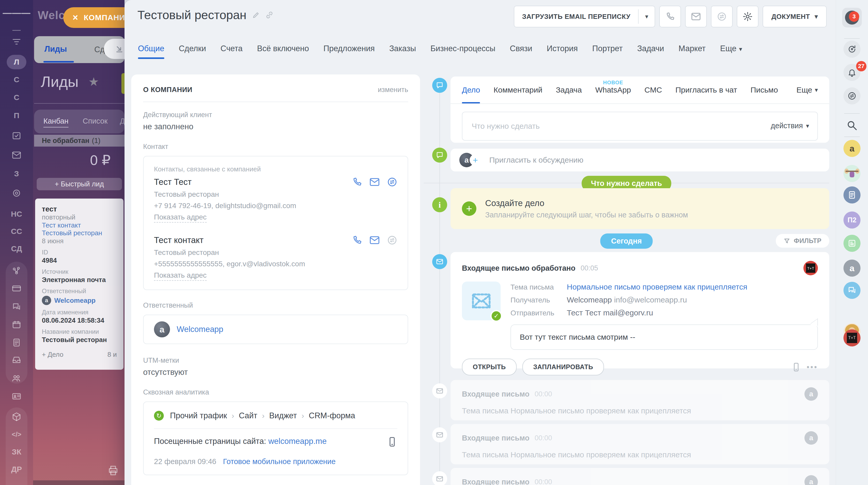 Image resolution: width=868 pixels, height=485 pixels. What do you see at coordinates (80, 141) in the screenshot?
I see `kanban-column-header: Не обработан (1)` at bounding box center [80, 141].